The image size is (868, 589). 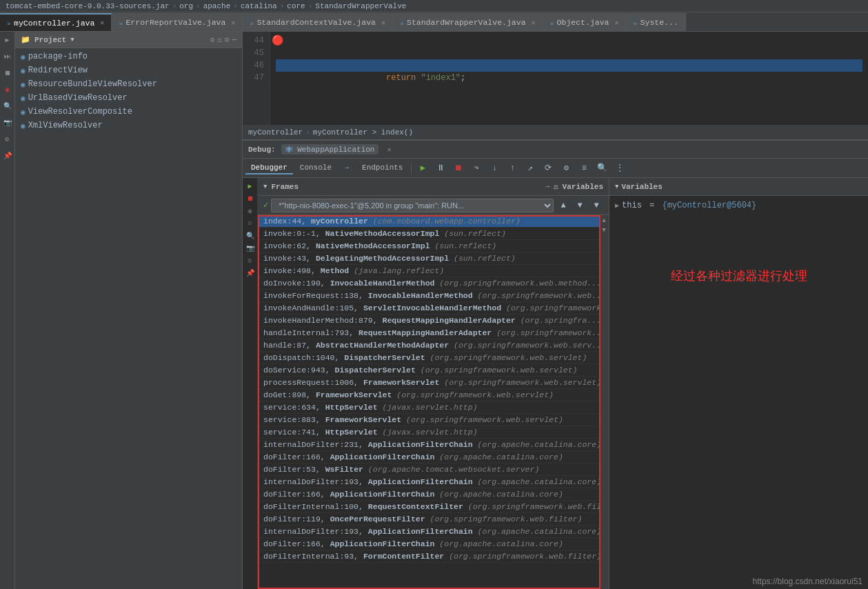 I want to click on list-btn: ≡, so click(x=584, y=168).